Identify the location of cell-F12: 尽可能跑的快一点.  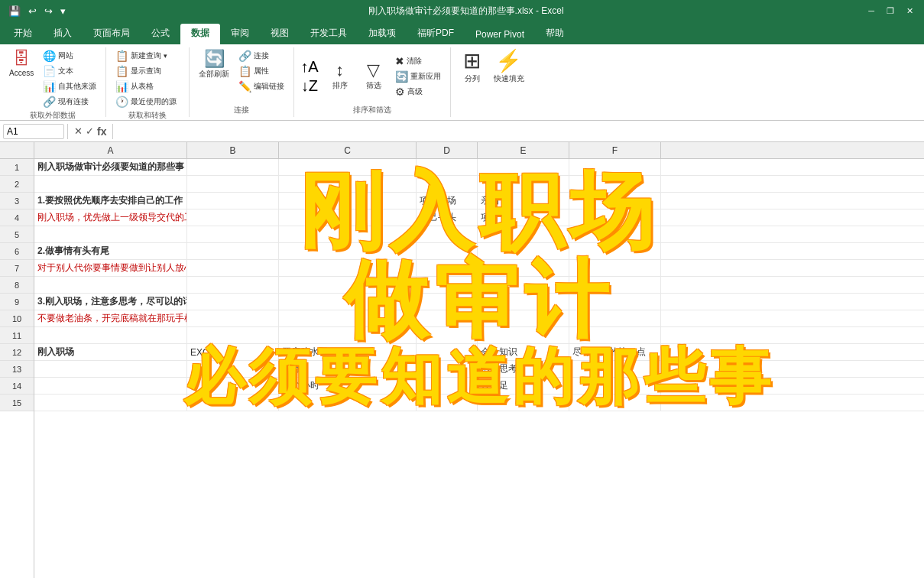
(615, 352).